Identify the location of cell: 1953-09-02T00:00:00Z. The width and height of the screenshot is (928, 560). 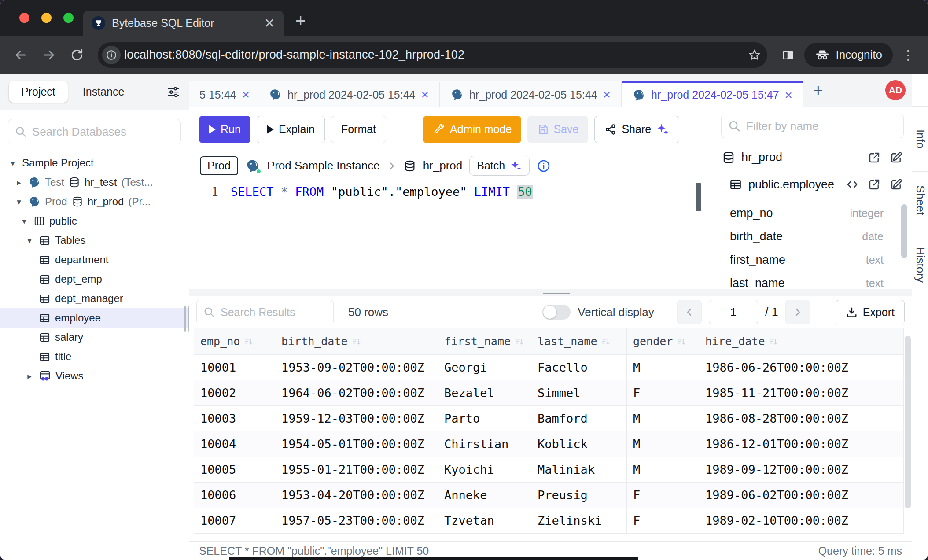
(357, 368).